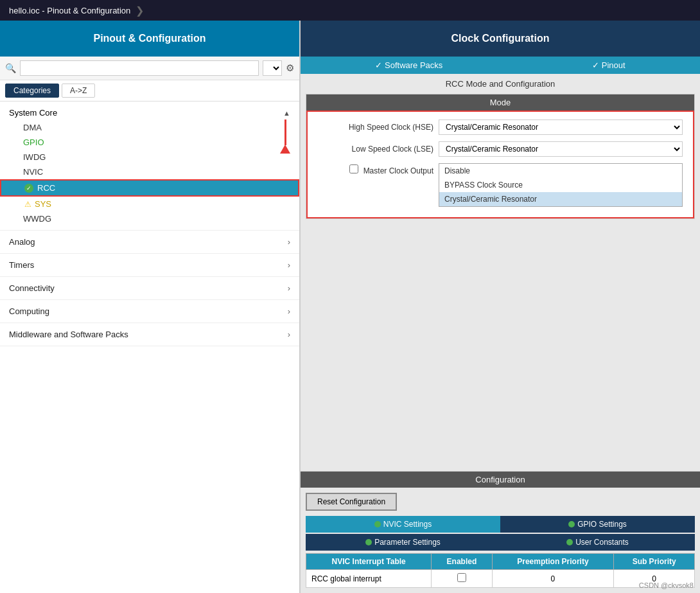 The image size is (700, 593). I want to click on right-panel-header: Clock Configuration, so click(500, 39).